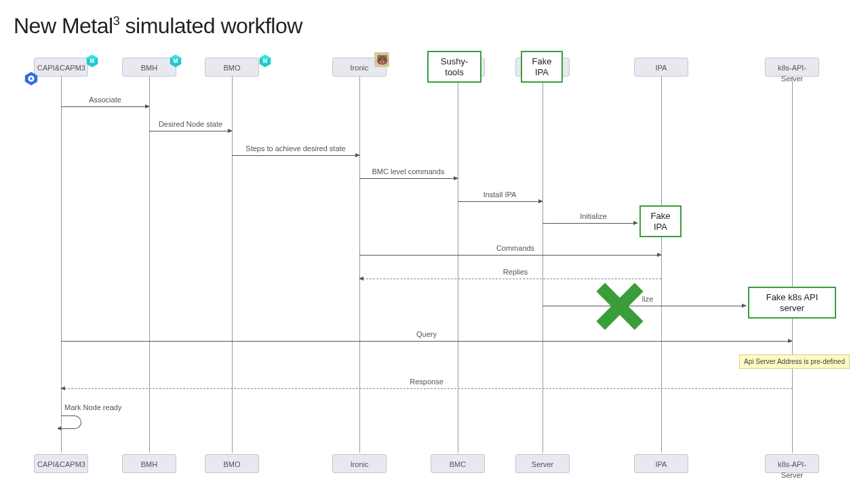  What do you see at coordinates (191, 124) in the screenshot?
I see `msg-label: Desired Node state` at bounding box center [191, 124].